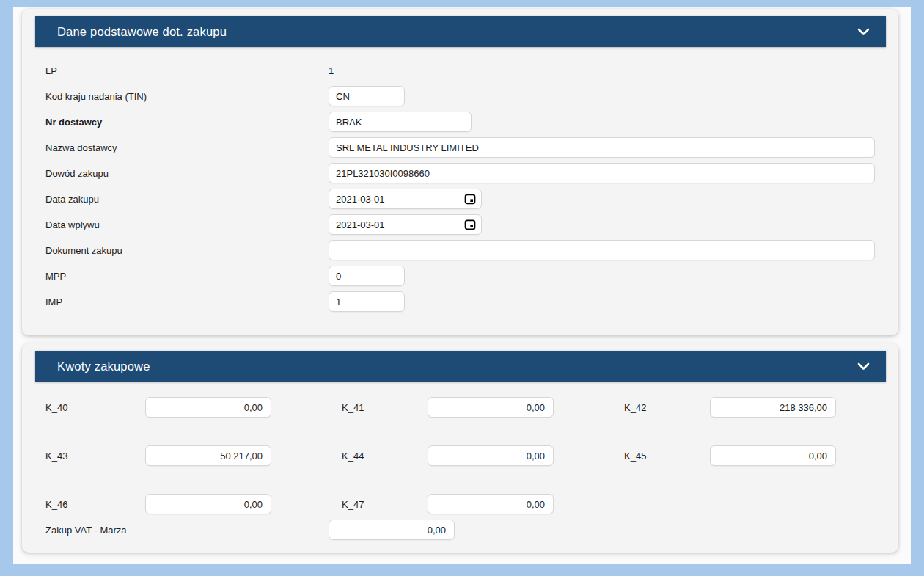 Image resolution: width=924 pixels, height=576 pixels. What do you see at coordinates (667, 456) in the screenshot?
I see `field-label: K_45` at bounding box center [667, 456].